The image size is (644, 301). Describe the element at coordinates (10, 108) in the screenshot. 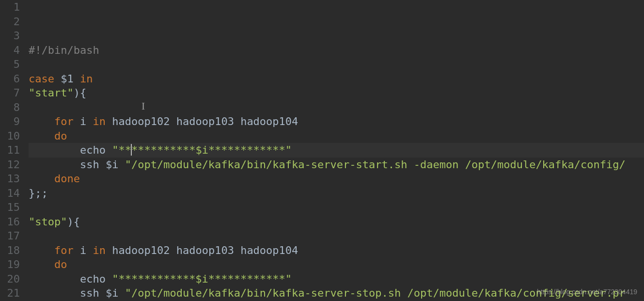

I see `line-number: 8` at that location.